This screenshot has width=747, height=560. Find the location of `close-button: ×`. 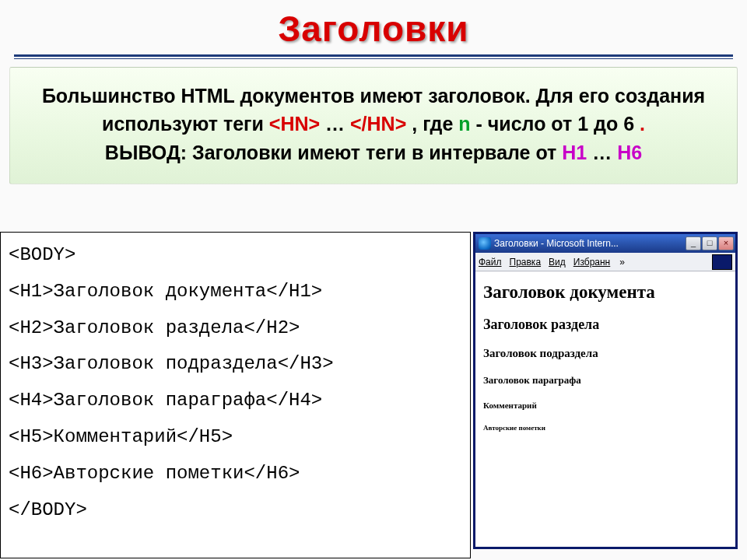

close-button: × is located at coordinates (726, 243).